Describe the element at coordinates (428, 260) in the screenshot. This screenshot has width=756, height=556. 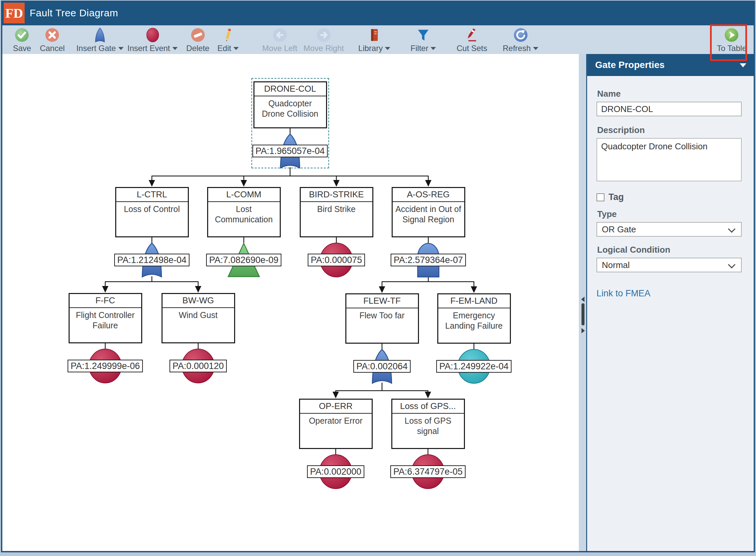
I see `pa-value-label: PA:2.579364e-07` at that location.